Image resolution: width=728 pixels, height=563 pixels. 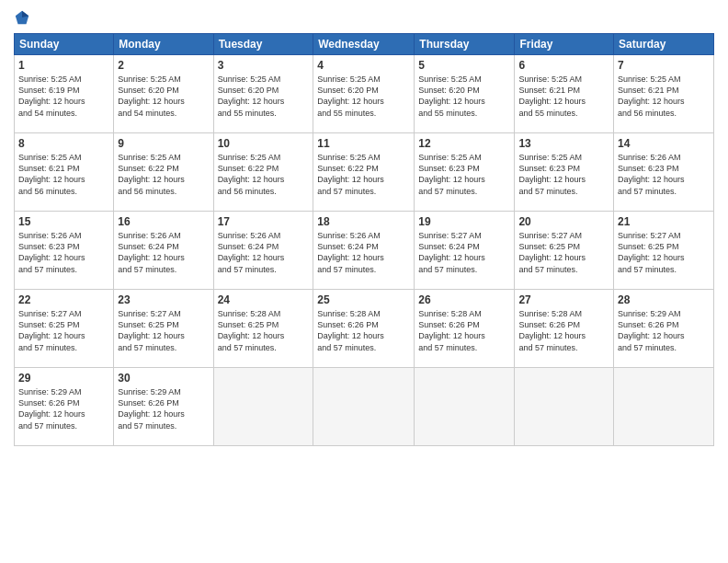 What do you see at coordinates (564, 300) in the screenshot?
I see `day-number: 27` at bounding box center [564, 300].